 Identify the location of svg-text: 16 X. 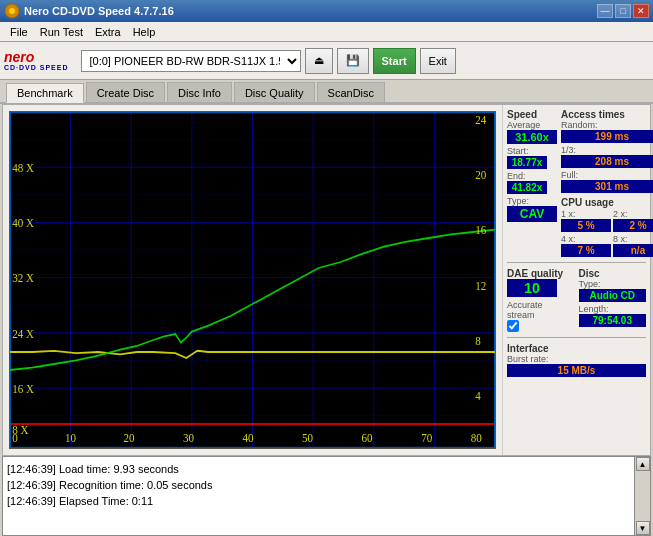
(23, 388).